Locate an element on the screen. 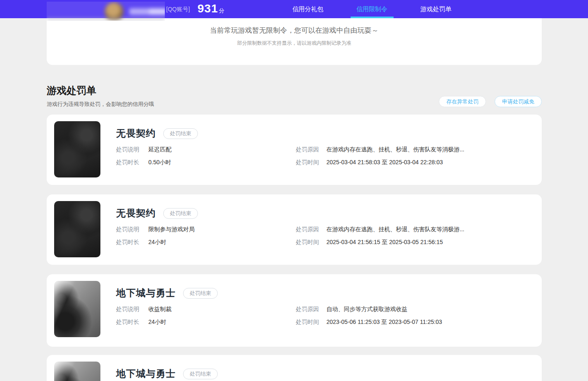 Image resolution: width=588 pixels, height=381 pixels. penalty-reduction-button: 申请处罚减免 is located at coordinates (518, 102).